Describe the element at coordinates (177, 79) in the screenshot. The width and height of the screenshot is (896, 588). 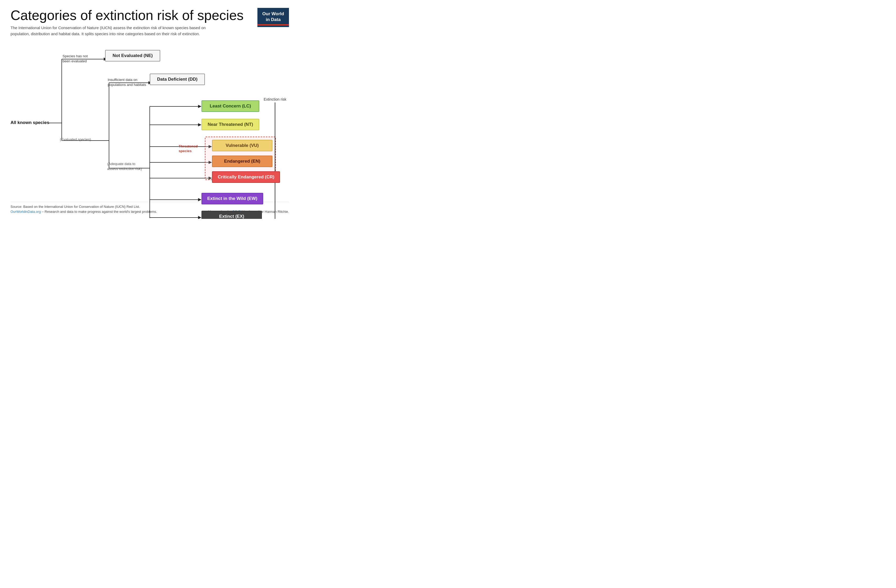
I see `category-dd: Data Deficient (DD)` at that location.